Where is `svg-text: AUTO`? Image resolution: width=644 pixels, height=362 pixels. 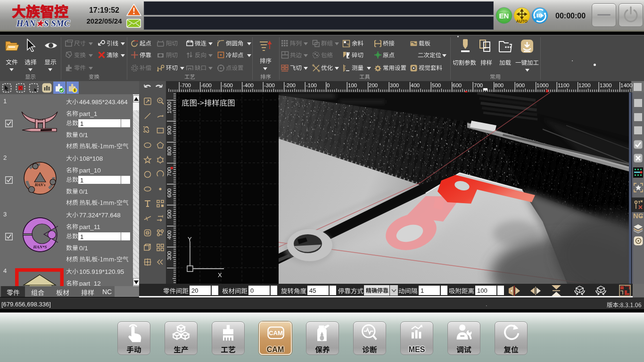
svg-text: AUTO is located at coordinates (522, 21).